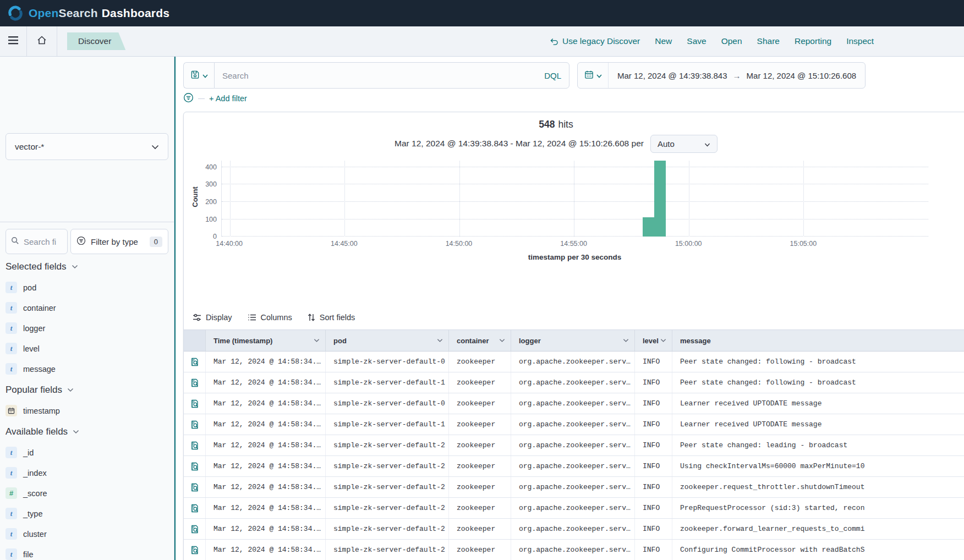 The height and width of the screenshot is (560, 964). What do you see at coordinates (654, 341) in the screenshot?
I see `column-header-level: level` at bounding box center [654, 341].